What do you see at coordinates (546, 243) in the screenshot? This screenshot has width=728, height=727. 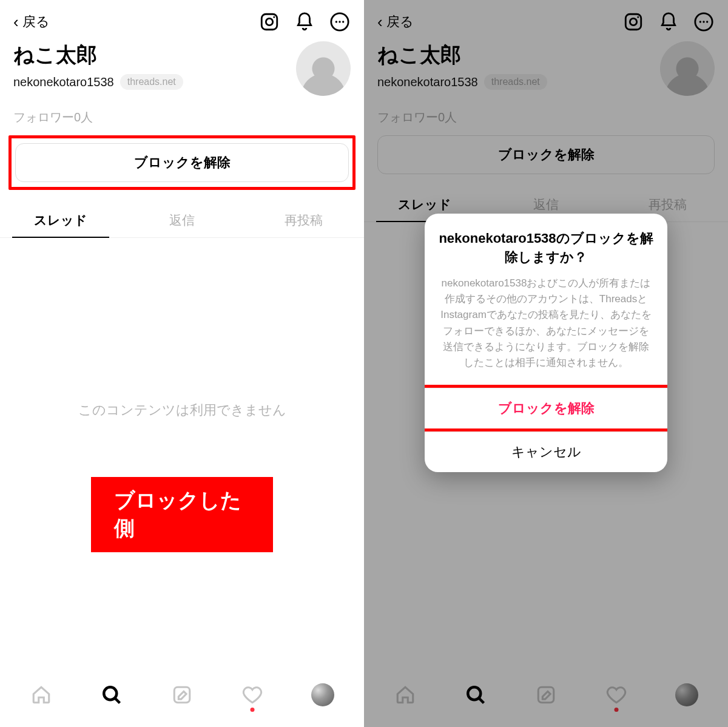 I see `dialog-title: nekonekotaro1538のブロックを解除しますか？` at bounding box center [546, 243].